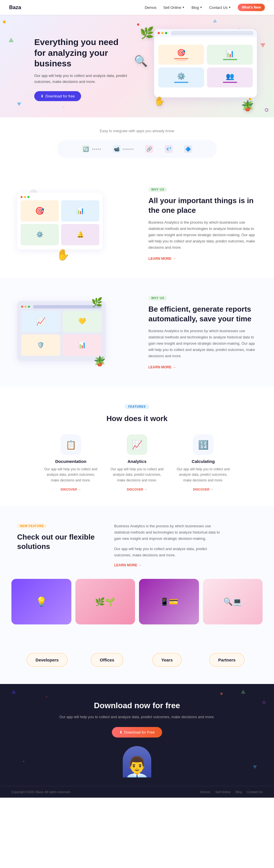  Describe the element at coordinates (137, 607) in the screenshot. I see `solutions-grid: 💡 🌿🌱 📱💳 🔍💻` at that location.